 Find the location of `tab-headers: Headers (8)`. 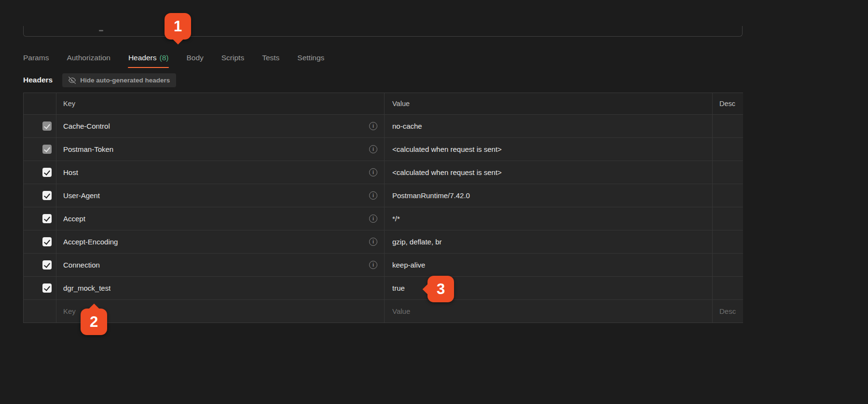

tab-headers: Headers (8) is located at coordinates (149, 58).